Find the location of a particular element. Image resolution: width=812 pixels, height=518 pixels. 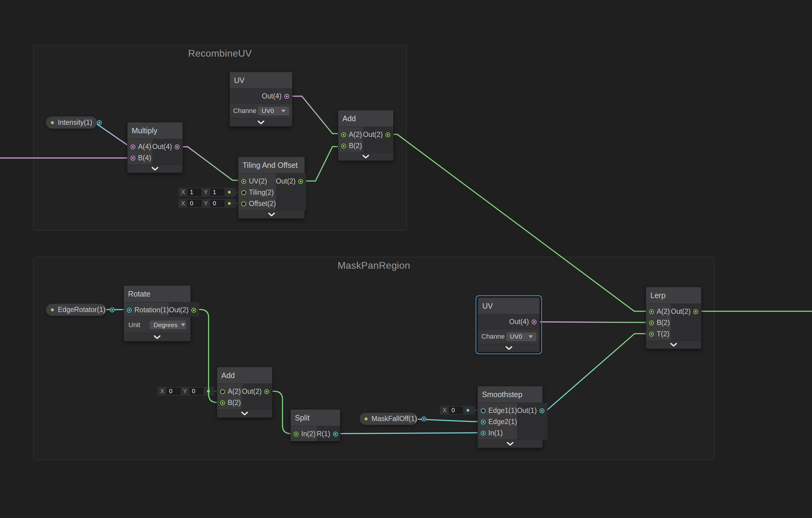

input-port-rotation1 is located at coordinates (129, 310).